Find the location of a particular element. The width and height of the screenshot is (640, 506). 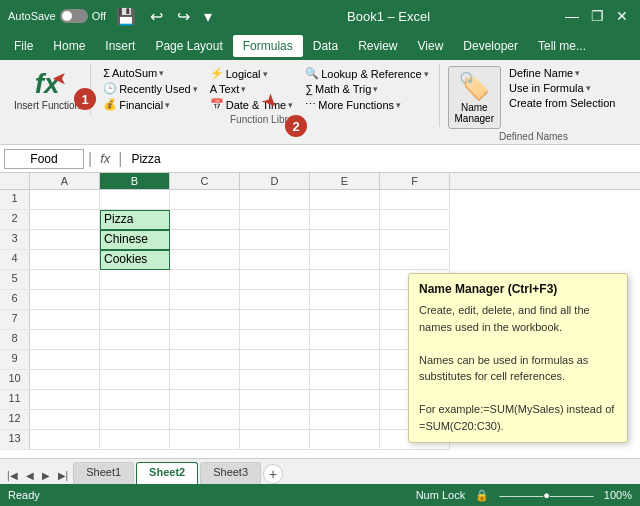

cell-b2: Pizza is located at coordinates (135, 220).